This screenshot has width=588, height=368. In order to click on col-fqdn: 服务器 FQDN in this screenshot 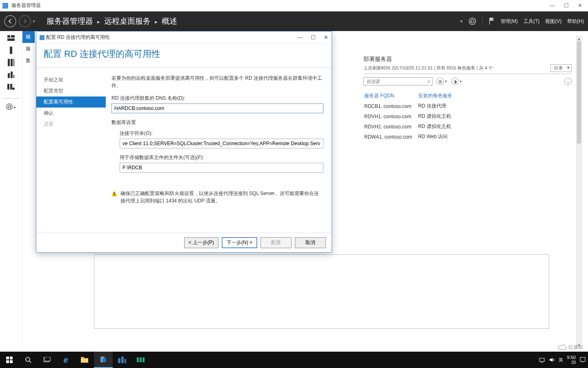, I will do `click(391, 96)`.